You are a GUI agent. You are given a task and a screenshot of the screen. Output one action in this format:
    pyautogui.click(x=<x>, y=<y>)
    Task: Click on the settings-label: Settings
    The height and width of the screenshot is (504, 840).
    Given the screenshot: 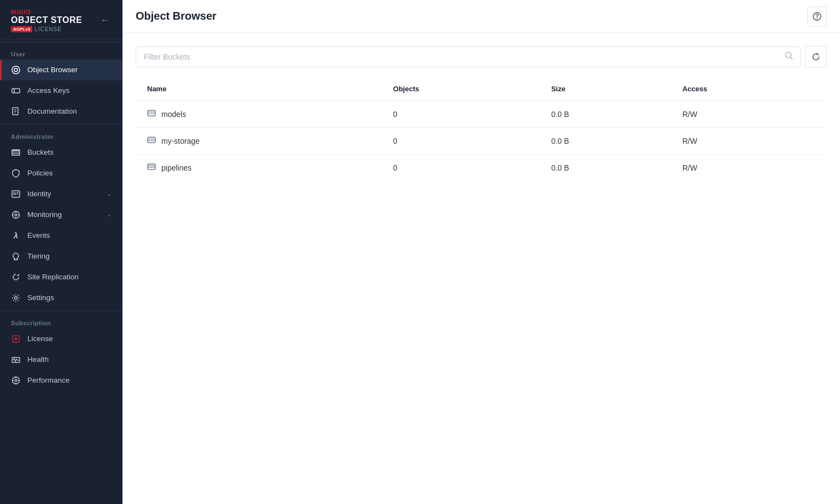 What is the action you would take?
    pyautogui.click(x=69, y=297)
    